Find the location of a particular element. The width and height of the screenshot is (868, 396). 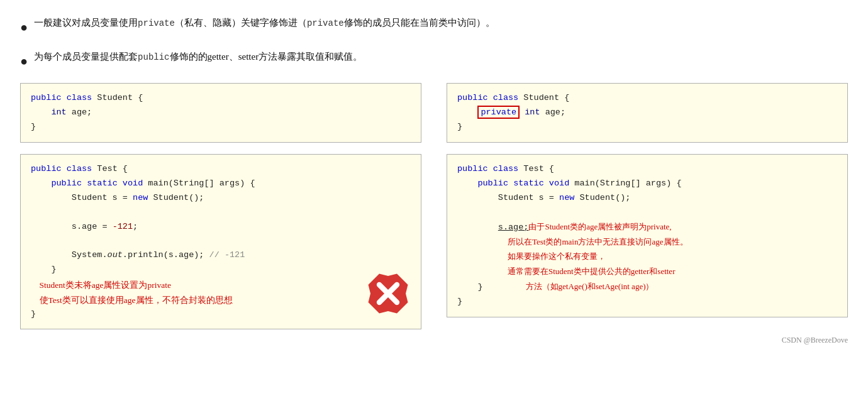

br-line-1: public class Test { is located at coordinates (647, 170).